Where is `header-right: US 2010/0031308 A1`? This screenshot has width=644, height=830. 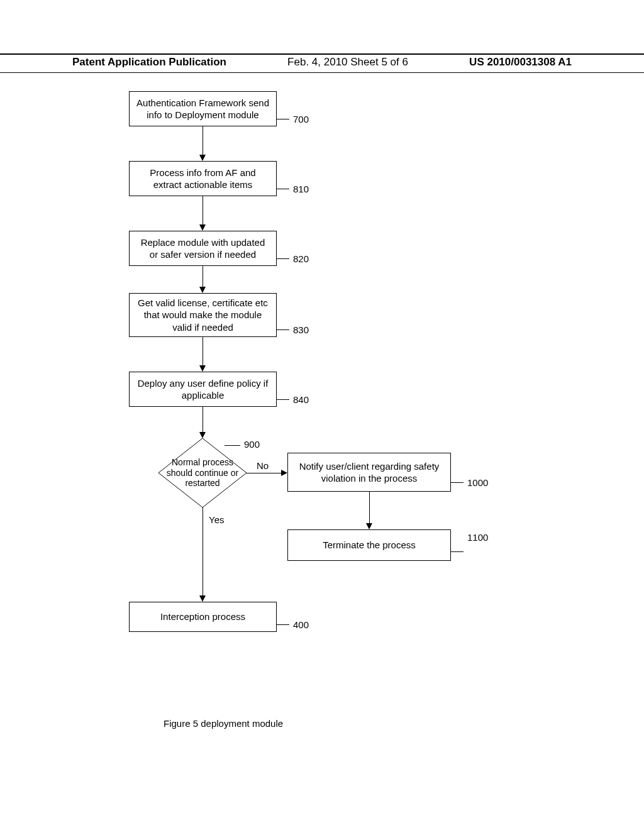
header-right: US 2010/0031308 A1 is located at coordinates (521, 62).